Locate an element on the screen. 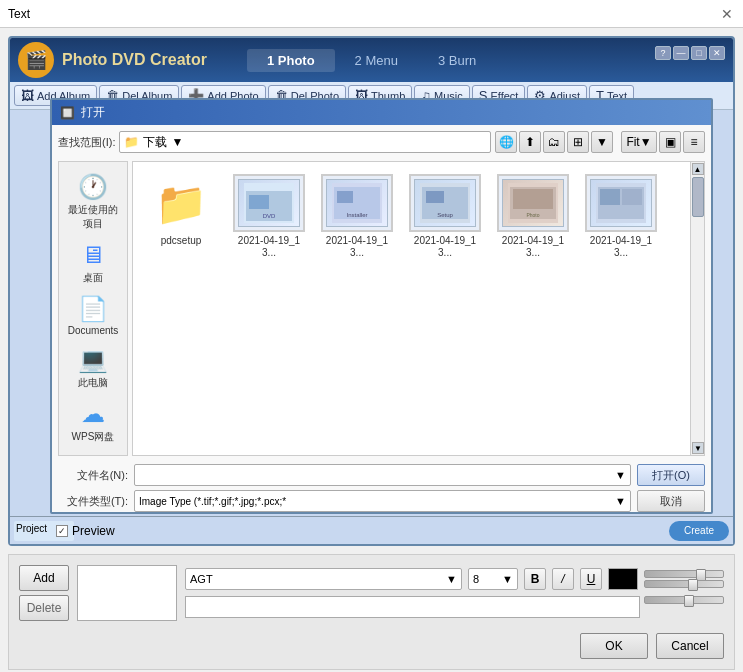 This screenshot has height=672, width=743. font-name-arrow: ▼ is located at coordinates (452, 579).